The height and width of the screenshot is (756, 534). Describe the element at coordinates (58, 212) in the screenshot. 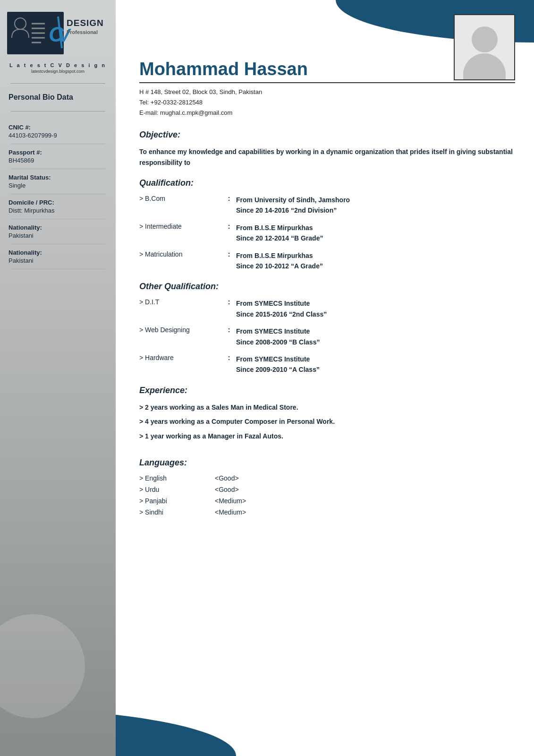

I see `sidebar-domicile-value: Distt: Mirpurkhas` at that location.